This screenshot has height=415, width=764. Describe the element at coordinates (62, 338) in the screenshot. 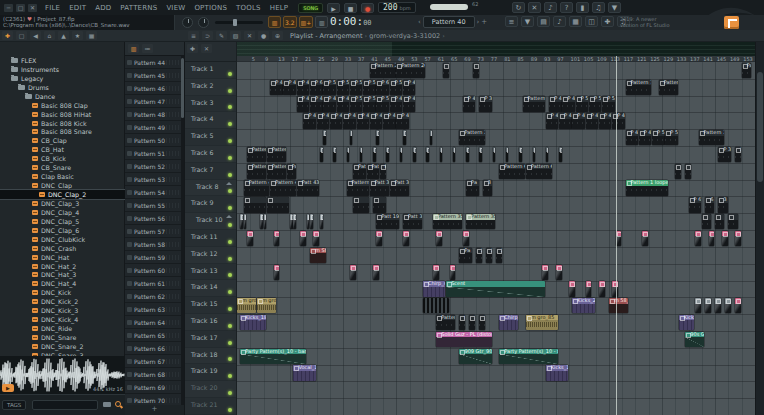

I see `tree-item-dnc-snare: DNC_Snare` at that location.